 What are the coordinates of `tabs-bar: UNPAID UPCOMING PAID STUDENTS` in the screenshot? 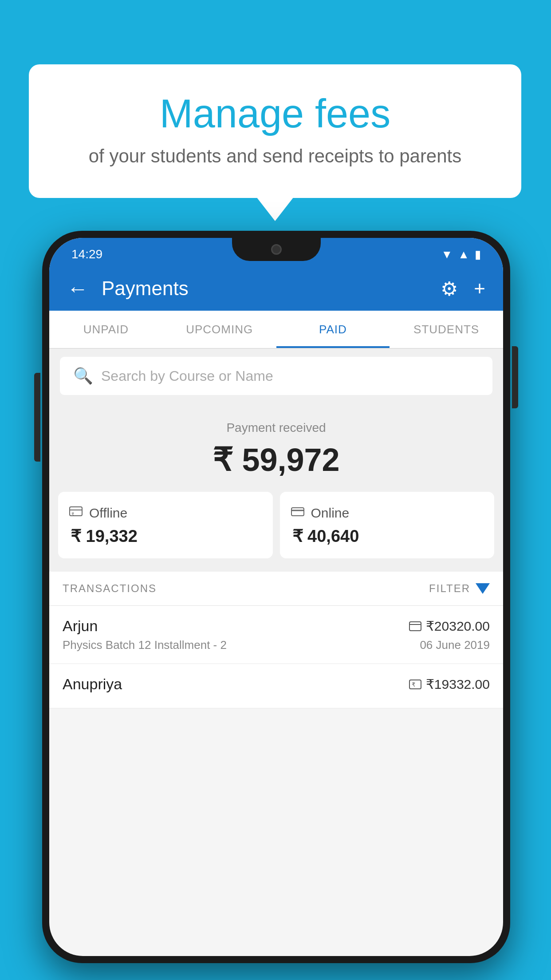 It's located at (276, 330).